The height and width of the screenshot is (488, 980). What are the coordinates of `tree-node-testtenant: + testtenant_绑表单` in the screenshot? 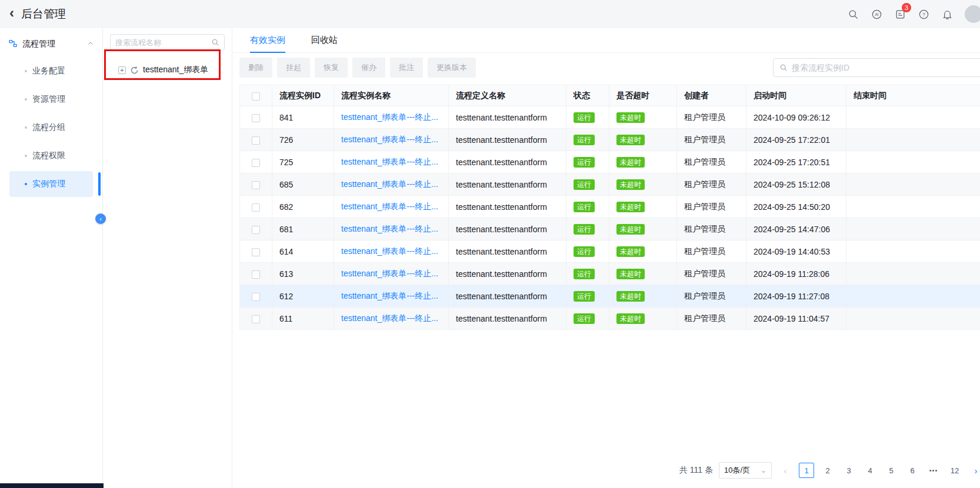 It's located at (167, 70).